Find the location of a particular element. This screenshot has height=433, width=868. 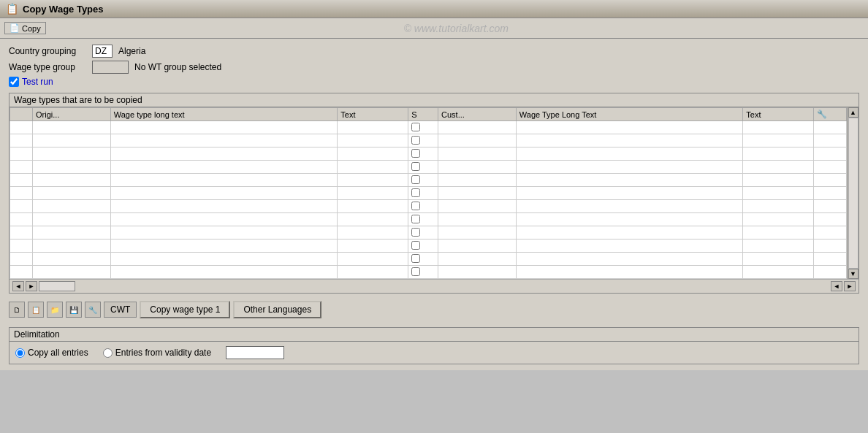

nav-right-button: ► is located at coordinates (31, 286).